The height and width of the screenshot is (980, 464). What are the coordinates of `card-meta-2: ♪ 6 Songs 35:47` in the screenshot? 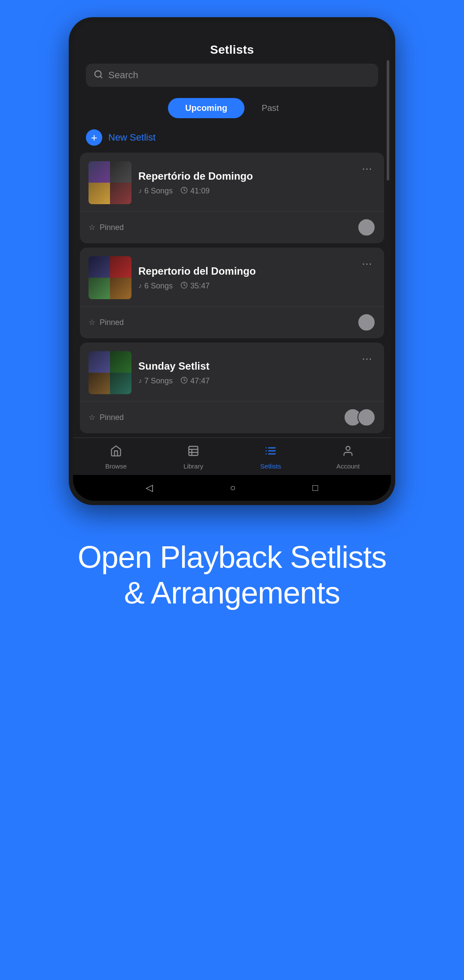 It's located at (245, 286).